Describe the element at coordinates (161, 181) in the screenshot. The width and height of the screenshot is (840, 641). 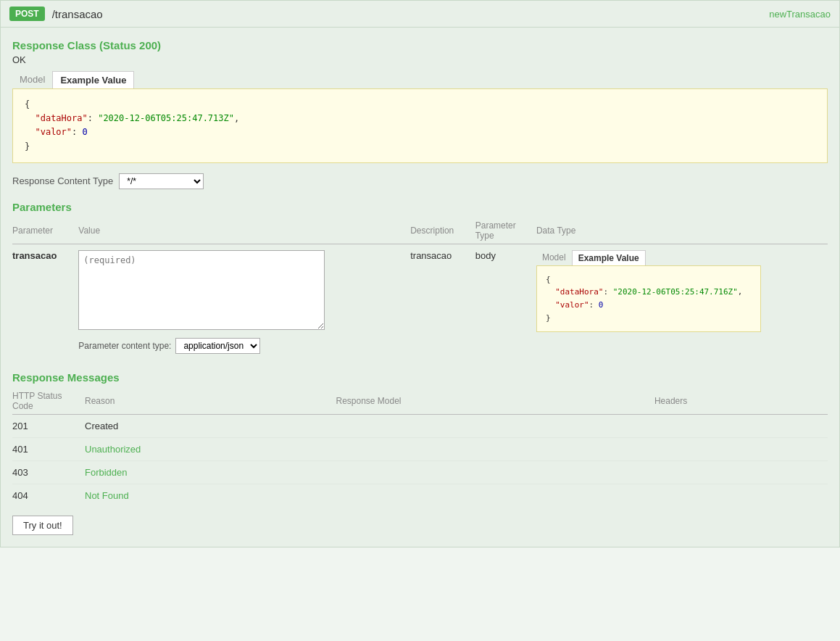
I see `response-content-type-select: */* application/json` at that location.